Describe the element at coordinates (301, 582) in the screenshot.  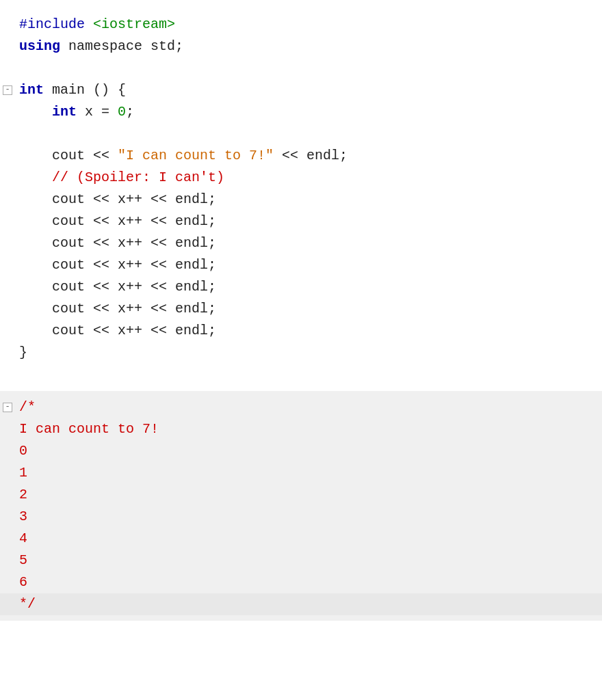
I see `output-line-8: 6` at that location.